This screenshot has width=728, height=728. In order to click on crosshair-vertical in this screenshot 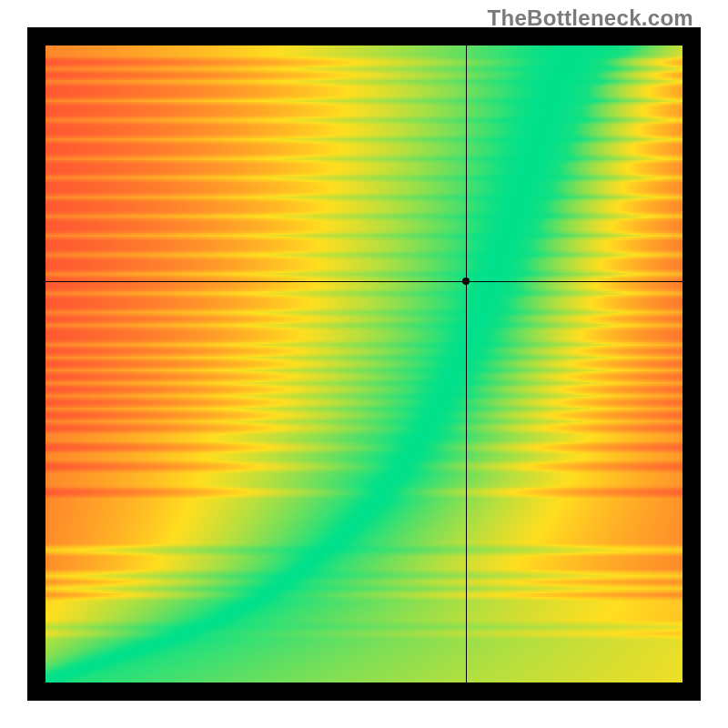, I will do `click(466, 364)`.